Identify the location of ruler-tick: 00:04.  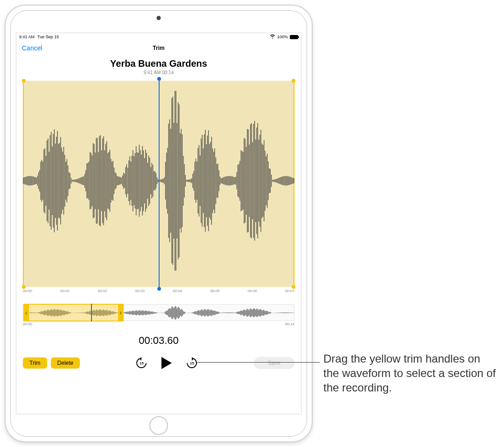
(177, 291).